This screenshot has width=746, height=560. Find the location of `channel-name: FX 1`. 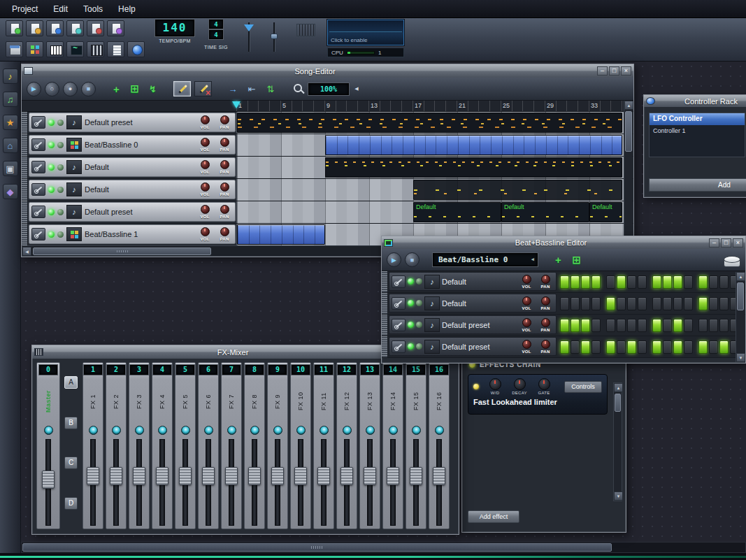

channel-name: FX 1 is located at coordinates (93, 401).